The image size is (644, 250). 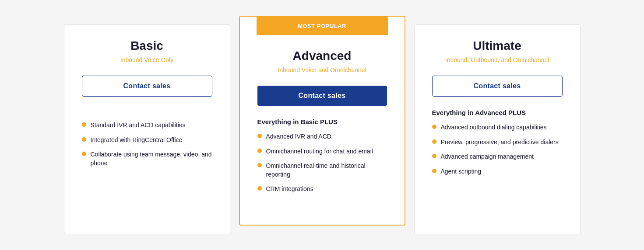 I want to click on ultimate-features-header: Everything in Advanced PLUS, so click(x=497, y=113).